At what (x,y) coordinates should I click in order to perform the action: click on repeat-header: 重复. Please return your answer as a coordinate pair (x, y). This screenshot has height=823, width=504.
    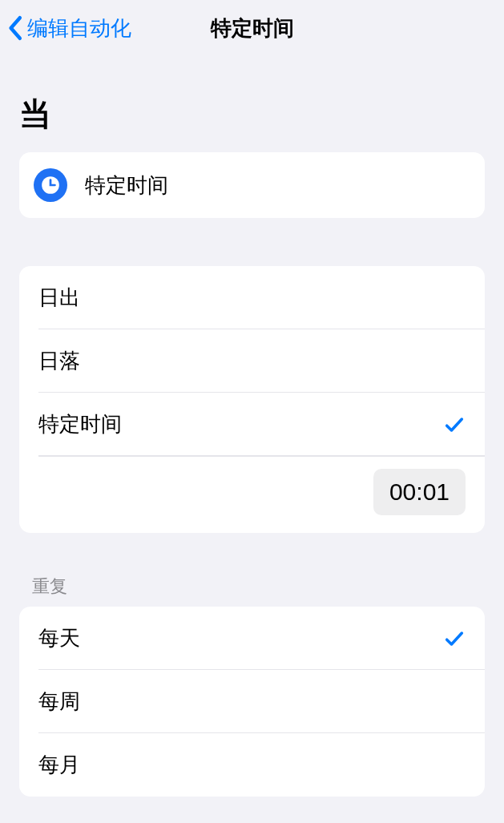
    Looking at the image, I should click on (252, 570).